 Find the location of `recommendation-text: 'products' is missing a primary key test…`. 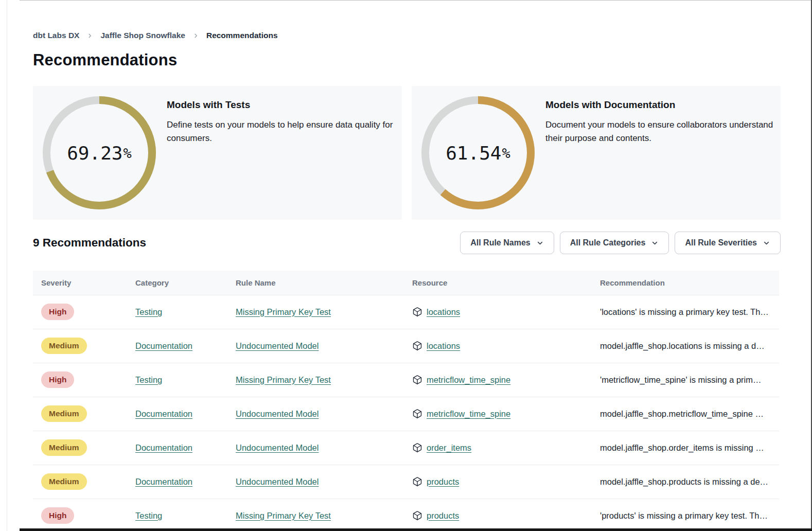

recommendation-text: 'products' is missing a primary key test… is located at coordinates (684, 516).